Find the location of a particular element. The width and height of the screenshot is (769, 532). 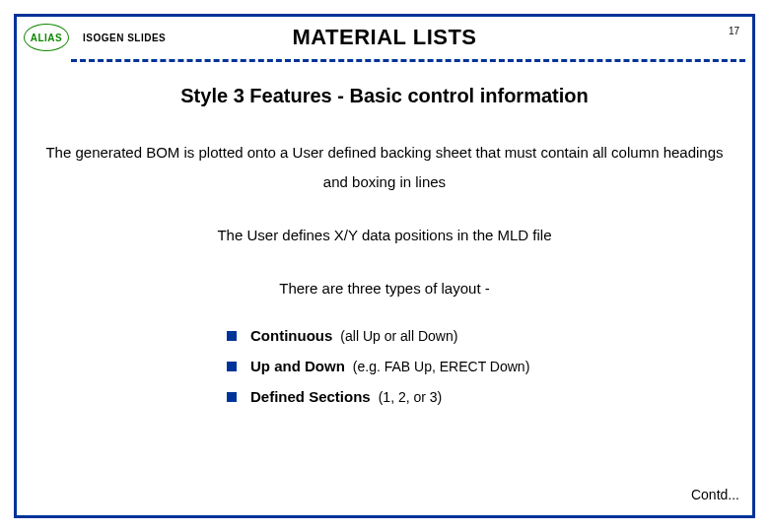

paragraph-1: The generated BOM is plotted onto a User… is located at coordinates (384, 167).